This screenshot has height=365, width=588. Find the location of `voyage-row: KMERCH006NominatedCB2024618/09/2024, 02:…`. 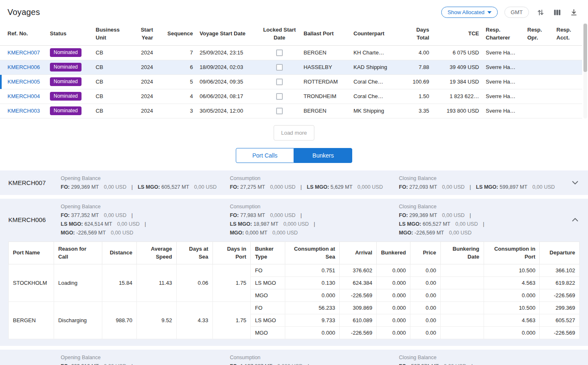

voyage-row: KMERCH006NominatedCB2024618/09/2024, 02:… is located at coordinates (291, 67).